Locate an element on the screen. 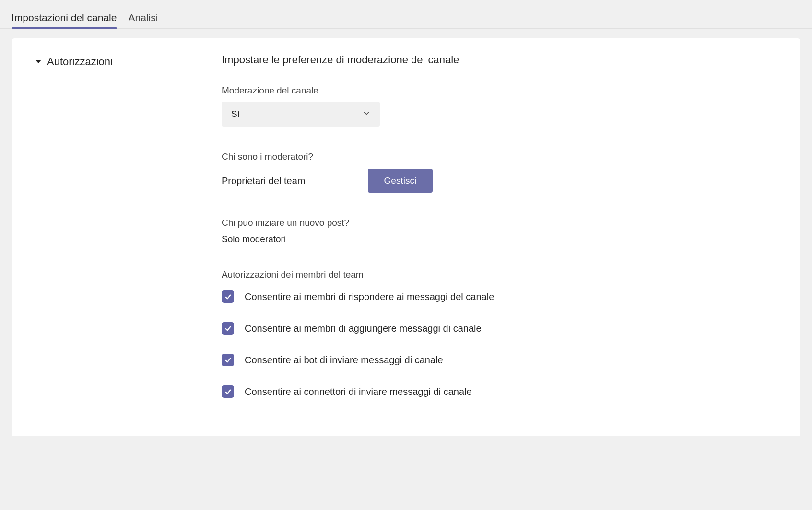  moderators-row: Proprietari del team Gestisci is located at coordinates (437, 181).